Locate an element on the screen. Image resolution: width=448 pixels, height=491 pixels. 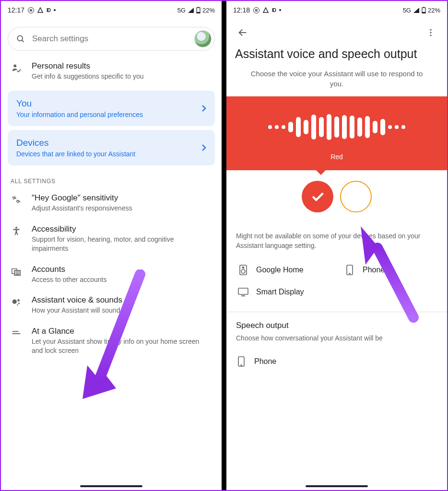
you-card: You Your information and personal prefer… is located at coordinates (111, 108).